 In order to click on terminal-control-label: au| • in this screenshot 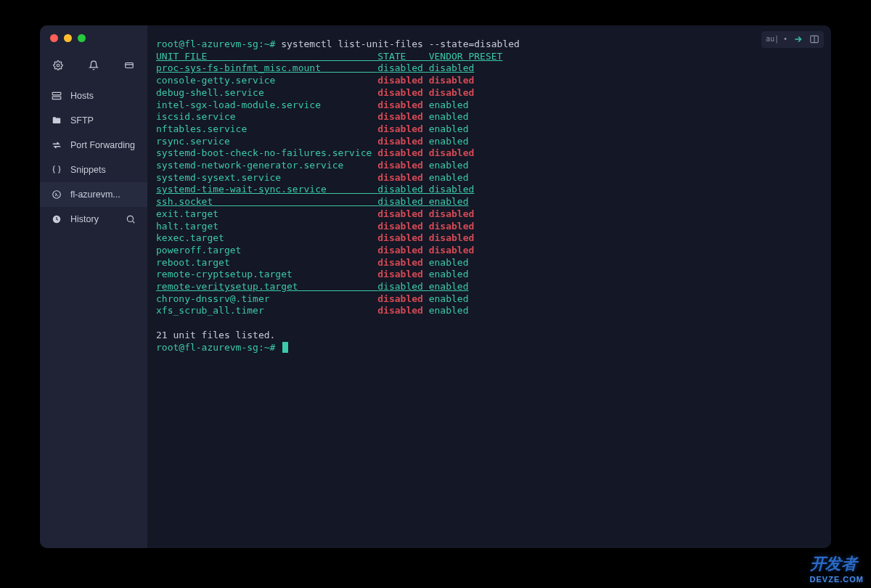, I will do `click(777, 39)`.